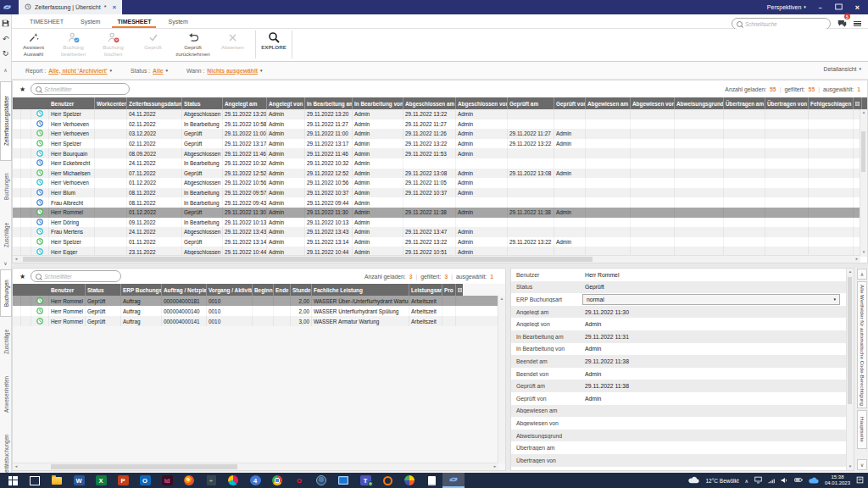 The width and height of the screenshot is (868, 488). I want to click on ribbon-tab-0: TIMESHEET, so click(47, 21).